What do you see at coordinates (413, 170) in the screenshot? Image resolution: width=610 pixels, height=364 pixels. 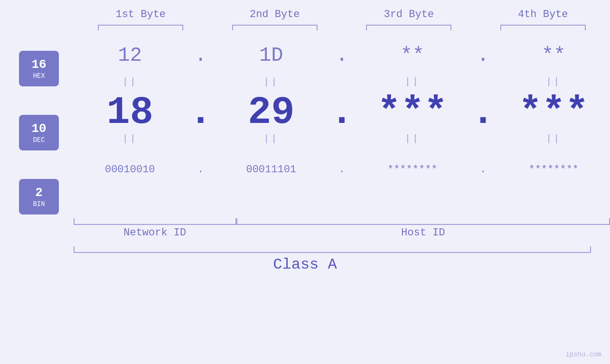 I see `bin-val-3: ********` at bounding box center [413, 170].